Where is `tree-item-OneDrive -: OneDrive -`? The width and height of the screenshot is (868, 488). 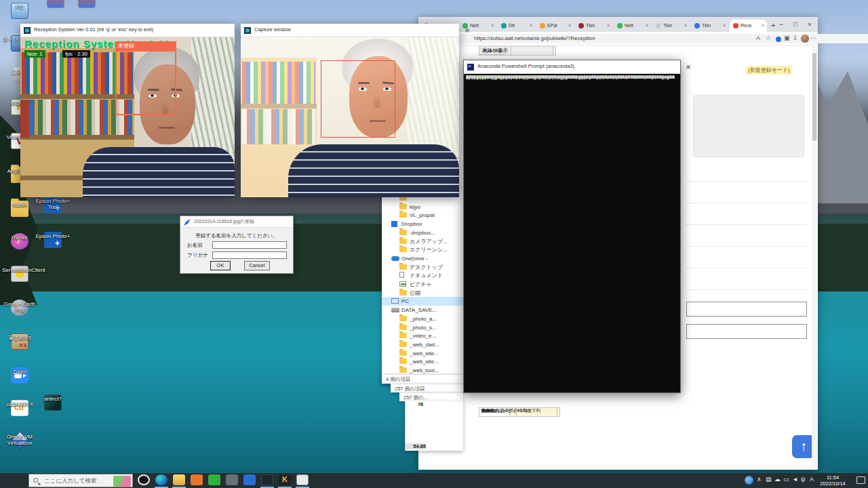
tree-item-OneDrive -: OneDrive - is located at coordinates (422, 259).